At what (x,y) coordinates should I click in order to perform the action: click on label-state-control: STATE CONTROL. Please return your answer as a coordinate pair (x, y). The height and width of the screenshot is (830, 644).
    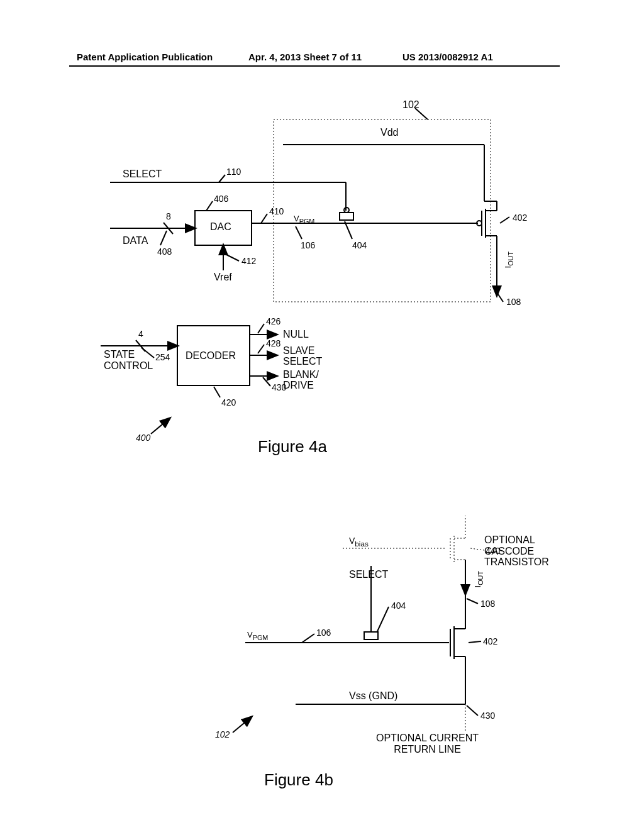
    Looking at the image, I should click on (128, 361).